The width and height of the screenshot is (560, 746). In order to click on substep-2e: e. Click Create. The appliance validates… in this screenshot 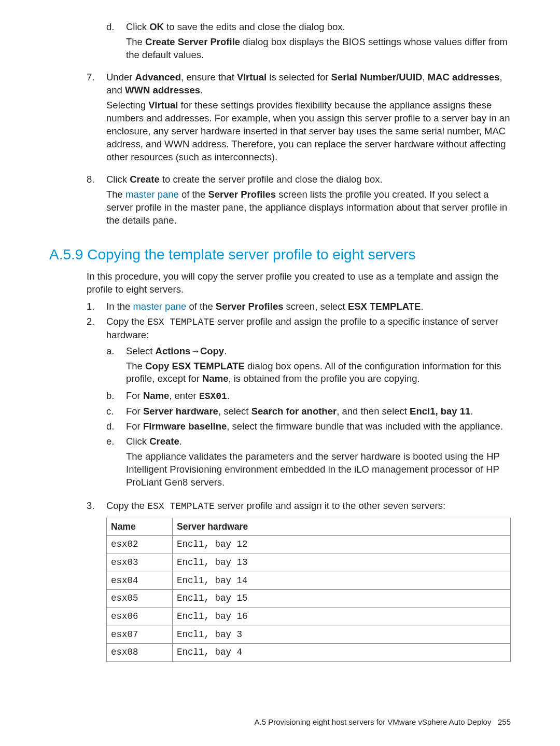, I will do `click(309, 464)`.